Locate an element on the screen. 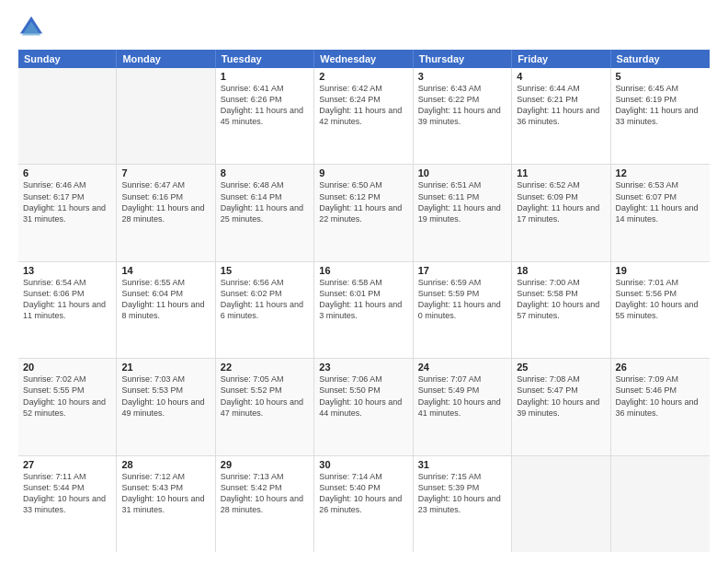 Image resolution: width=728 pixels, height=563 pixels. calendar-cell: 23Sunrise: 7:06 AMSunset: 5:50 PMDayligh… is located at coordinates (364, 407).